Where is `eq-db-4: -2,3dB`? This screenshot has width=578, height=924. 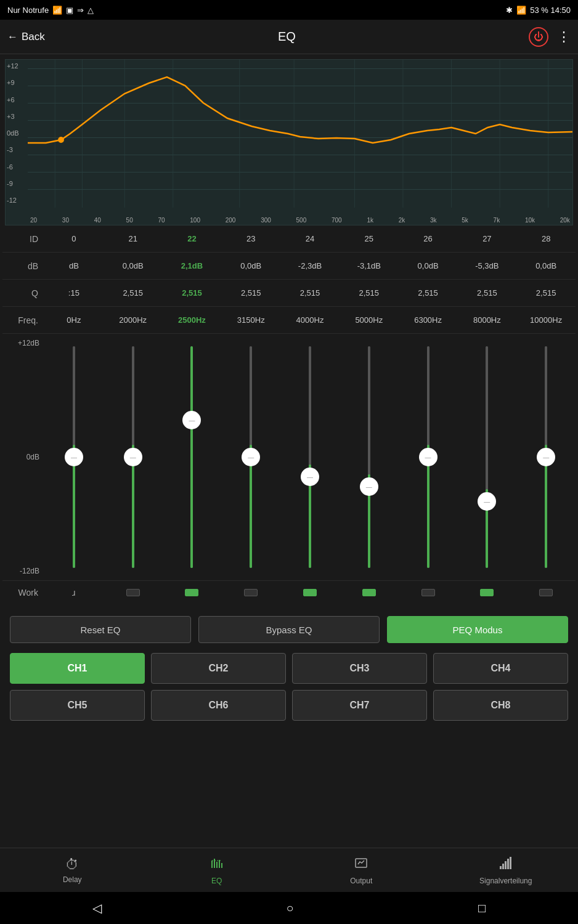 eq-db-4: -2,3dB is located at coordinates (310, 266).